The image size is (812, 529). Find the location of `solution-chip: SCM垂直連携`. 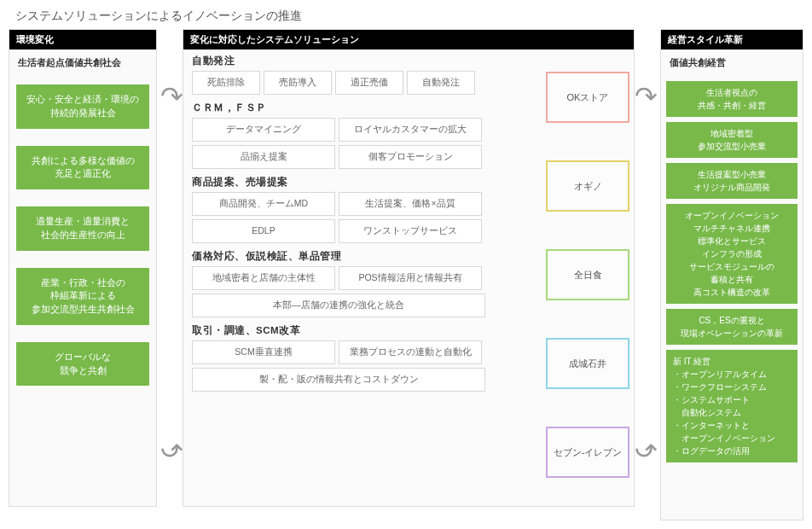

solution-chip: SCM垂直連携 is located at coordinates (264, 352).